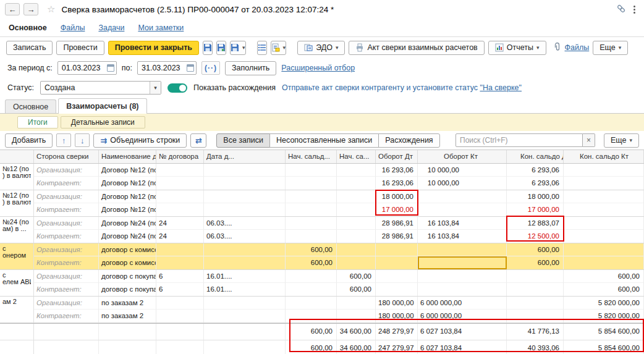 The height and width of the screenshot is (354, 644). Describe the element at coordinates (31, 106) in the screenshot. I see `tab-osnovnoe: Основное` at that location.